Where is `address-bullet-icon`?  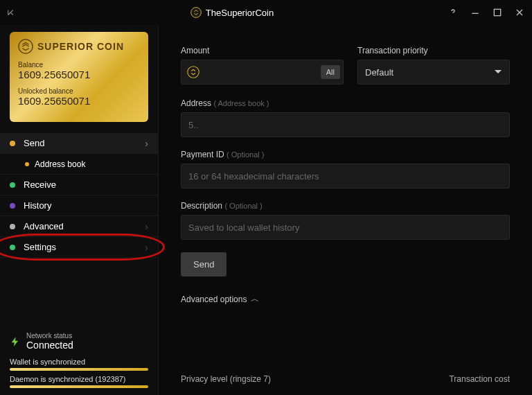
address-bullet-icon is located at coordinates (27, 164).